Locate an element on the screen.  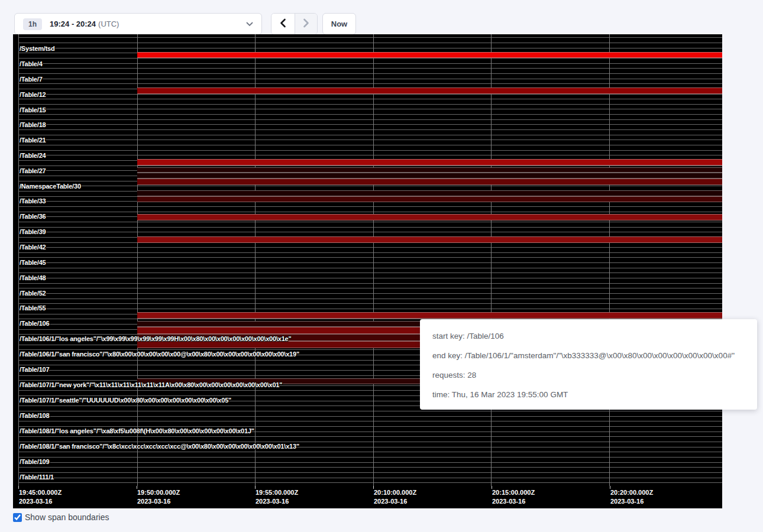
row-key-label: /Table/108/1/"san francisco"/"\x8c\xcc\x… is located at coordinates (160, 446).